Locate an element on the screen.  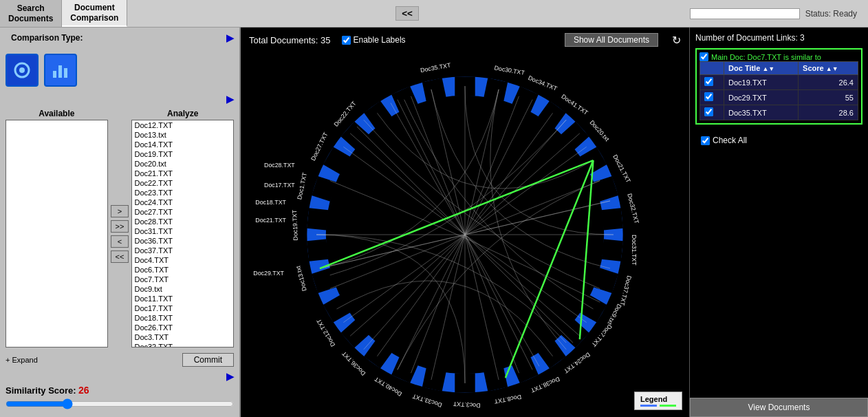
bar-chart-comparison-icon is located at coordinates (61, 70).